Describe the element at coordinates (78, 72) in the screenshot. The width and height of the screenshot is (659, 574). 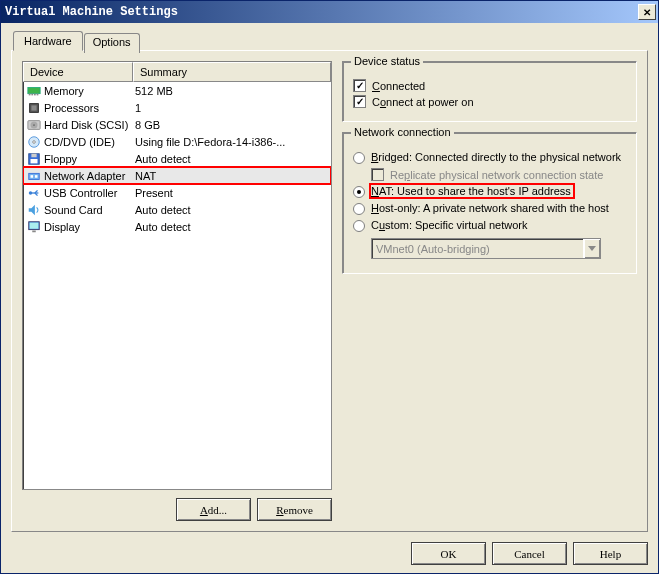
I see `header-device: Device` at that location.